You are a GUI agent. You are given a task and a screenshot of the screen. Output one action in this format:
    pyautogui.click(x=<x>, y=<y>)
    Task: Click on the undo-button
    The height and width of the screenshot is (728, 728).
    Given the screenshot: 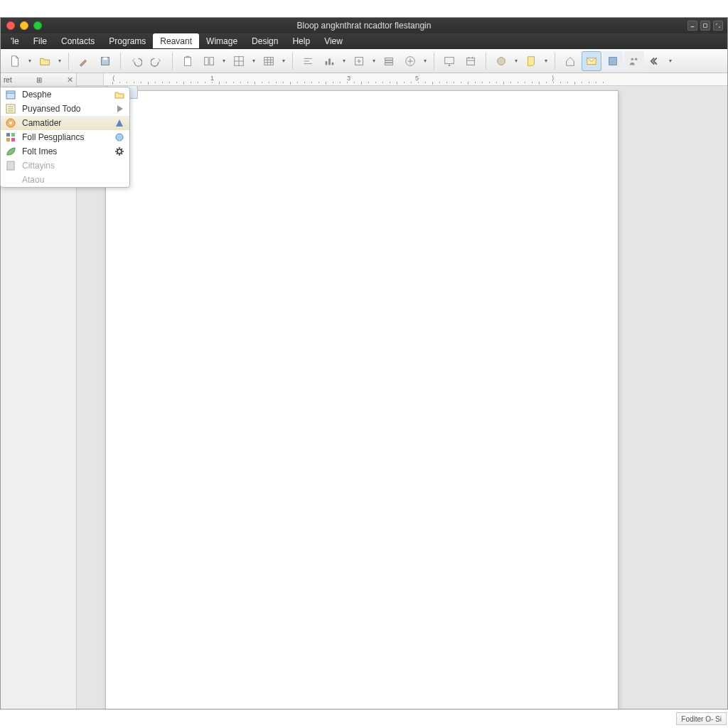 What is the action you would take?
    pyautogui.click(x=136, y=61)
    